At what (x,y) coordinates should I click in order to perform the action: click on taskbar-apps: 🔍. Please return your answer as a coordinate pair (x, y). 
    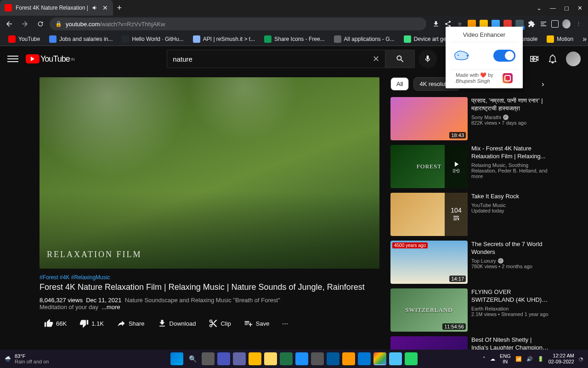
    Looking at the image, I should click on (294, 359).